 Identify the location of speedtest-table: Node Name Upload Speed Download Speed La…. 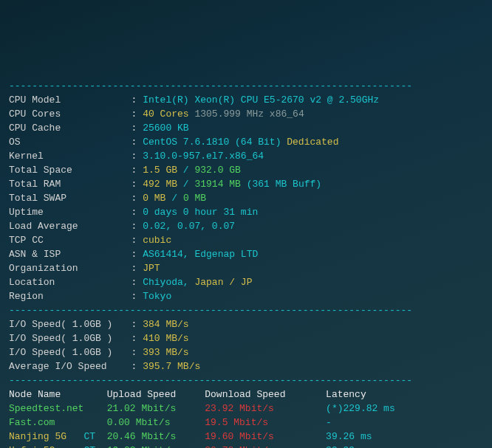
(246, 418).